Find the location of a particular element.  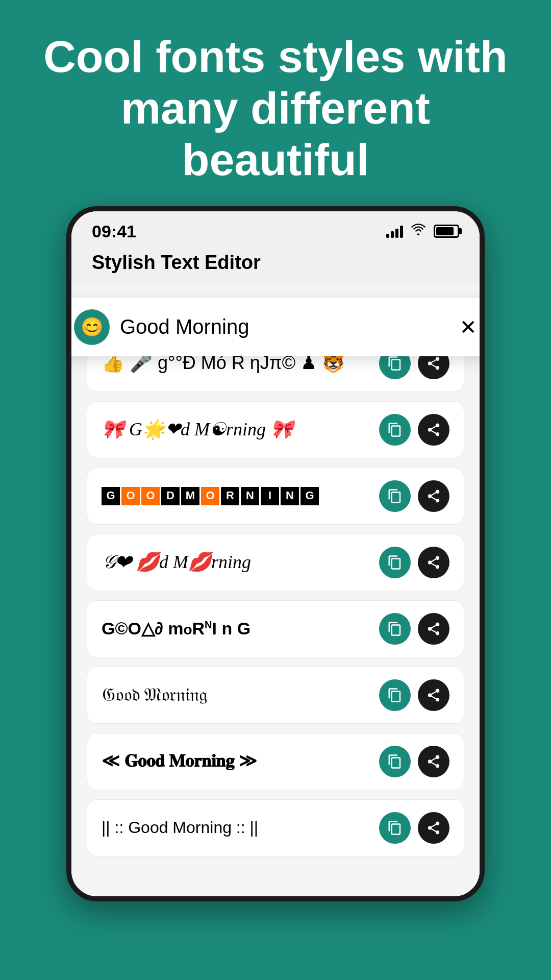

input-bar: 😊 Good Morning ✕ is located at coordinates (276, 327).